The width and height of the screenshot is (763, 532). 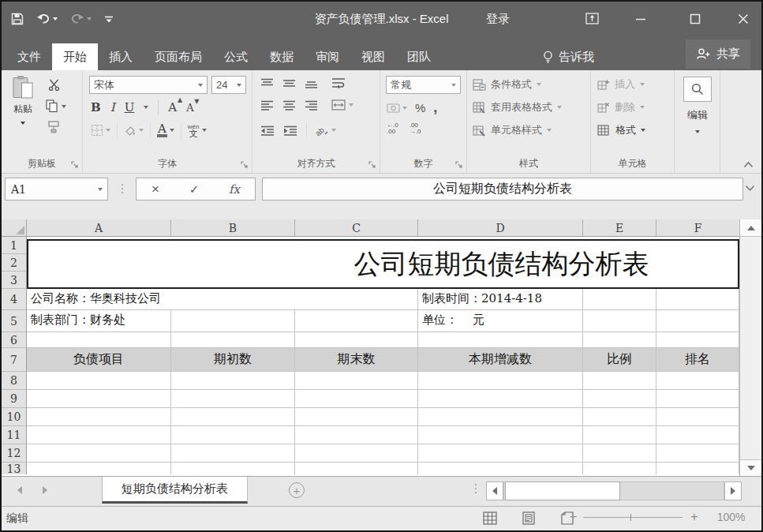 What do you see at coordinates (498, 19) in the screenshot?
I see `sign-in-button: 登录` at bounding box center [498, 19].